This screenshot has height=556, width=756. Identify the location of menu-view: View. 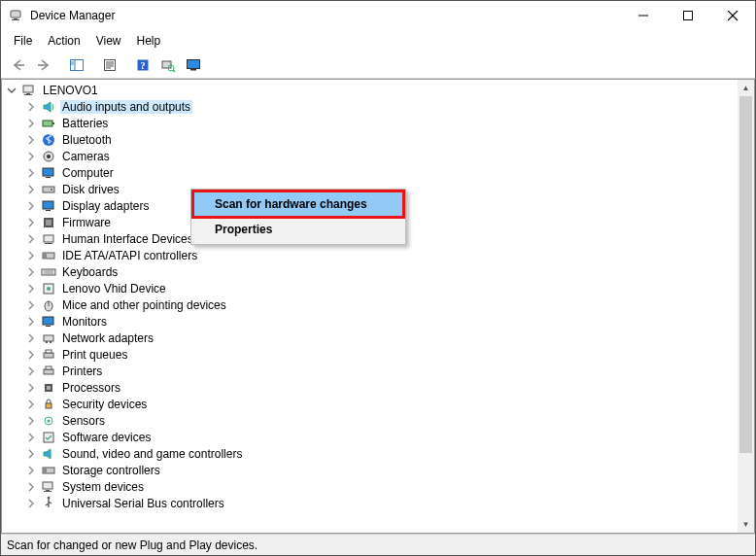
(109, 41).